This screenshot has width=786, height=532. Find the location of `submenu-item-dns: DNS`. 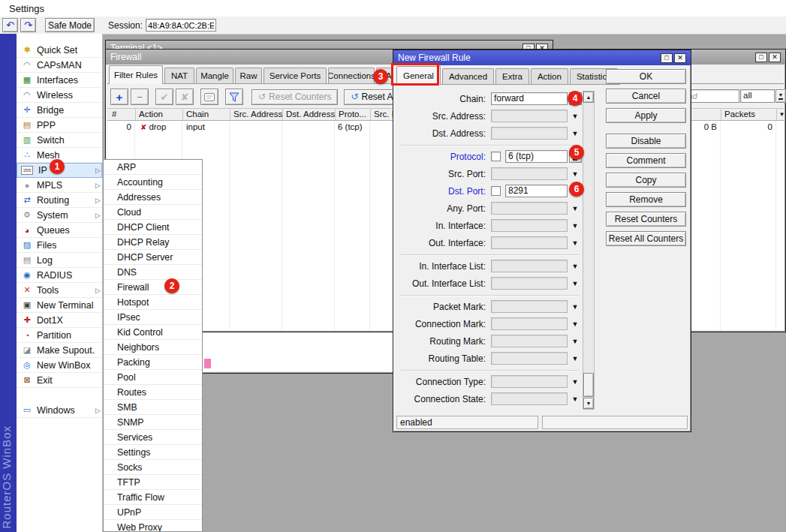

submenu-item-dns: DNS is located at coordinates (153, 272).